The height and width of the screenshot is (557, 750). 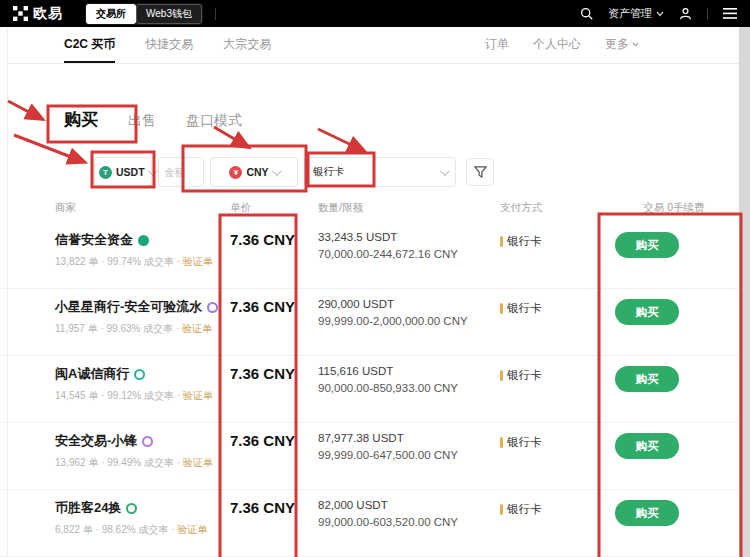 What do you see at coordinates (181, 172) in the screenshot?
I see `amount-input` at bounding box center [181, 172].